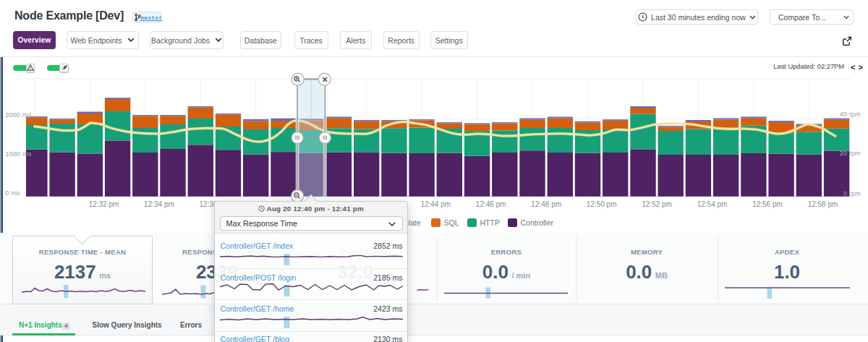 The image size is (868, 342). I want to click on svg-text: 12:48 pm, so click(546, 204).